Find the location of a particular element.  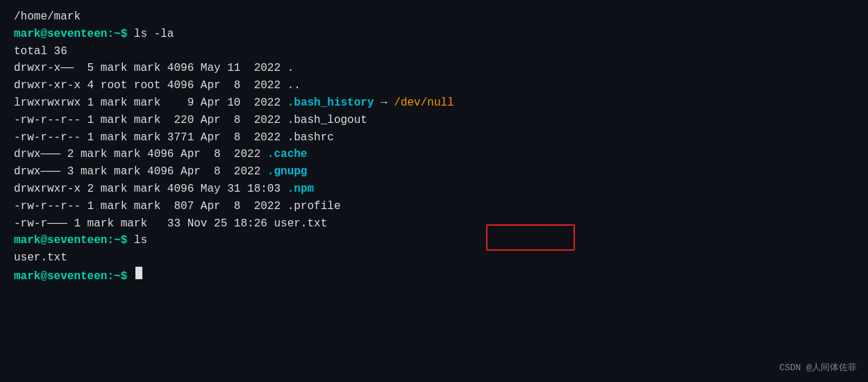

prompt-line-3: mark@seventeen:~$ is located at coordinates (434, 276).